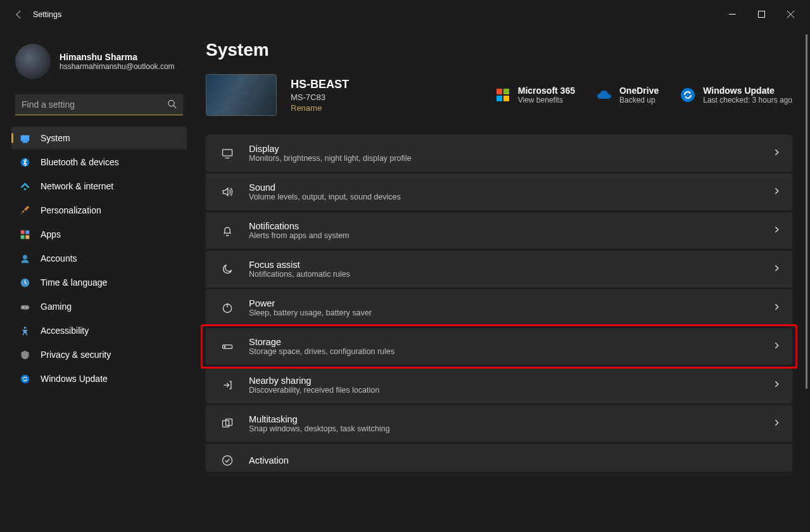 The width and height of the screenshot is (810, 532). What do you see at coordinates (499, 308) in the screenshot?
I see `card-power: Power Sleep, battery usage, battery save…` at bounding box center [499, 308].